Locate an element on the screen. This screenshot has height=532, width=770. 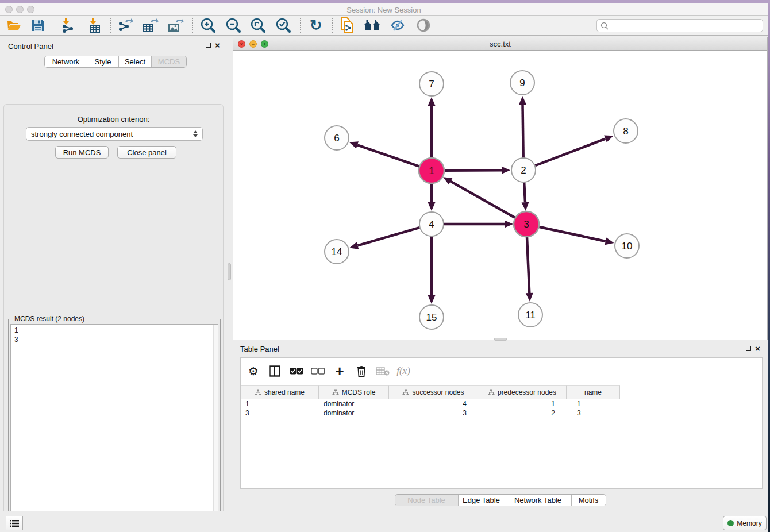
hide-panels-button is located at coordinates (398, 25).